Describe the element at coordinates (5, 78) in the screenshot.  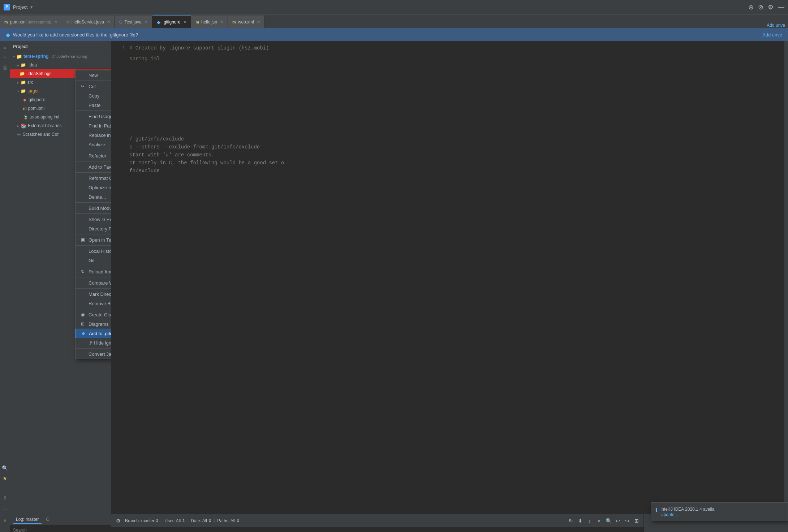
I see `up-icon: ↑` at that location.